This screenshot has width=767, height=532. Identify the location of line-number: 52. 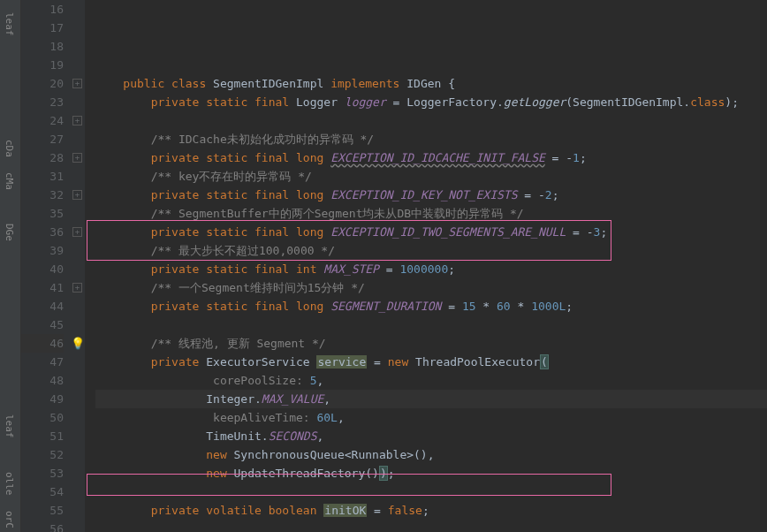
(42, 454).